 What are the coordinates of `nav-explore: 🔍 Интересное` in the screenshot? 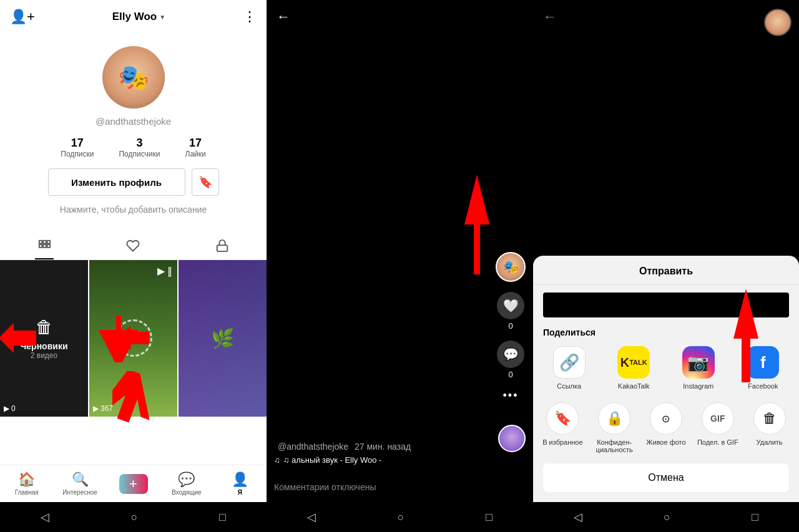 It's located at (80, 484).